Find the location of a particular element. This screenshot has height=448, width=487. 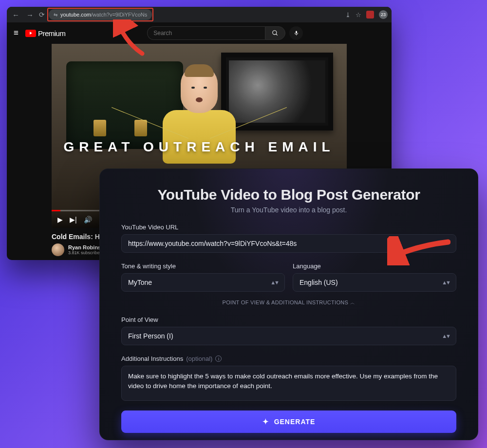

generate-label: GENERATE is located at coordinates (295, 422).